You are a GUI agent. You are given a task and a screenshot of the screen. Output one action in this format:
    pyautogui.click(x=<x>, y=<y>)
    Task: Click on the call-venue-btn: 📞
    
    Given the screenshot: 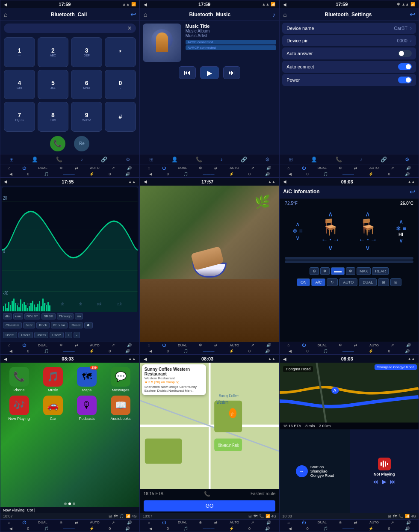 What is the action you would take?
    pyautogui.click(x=207, y=494)
    